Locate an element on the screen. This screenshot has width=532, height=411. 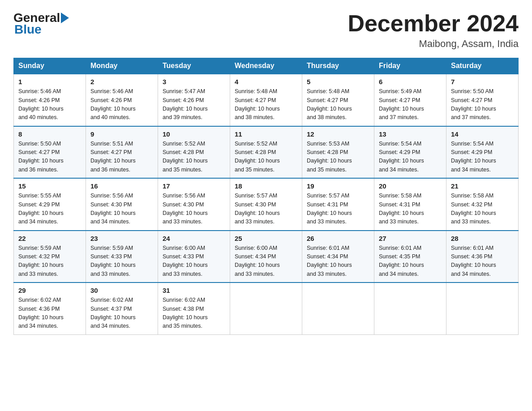
calendar-week-row: 15Sunrise: 5:55 AMSunset: 4:29 PMDayligh… is located at coordinates (266, 204).